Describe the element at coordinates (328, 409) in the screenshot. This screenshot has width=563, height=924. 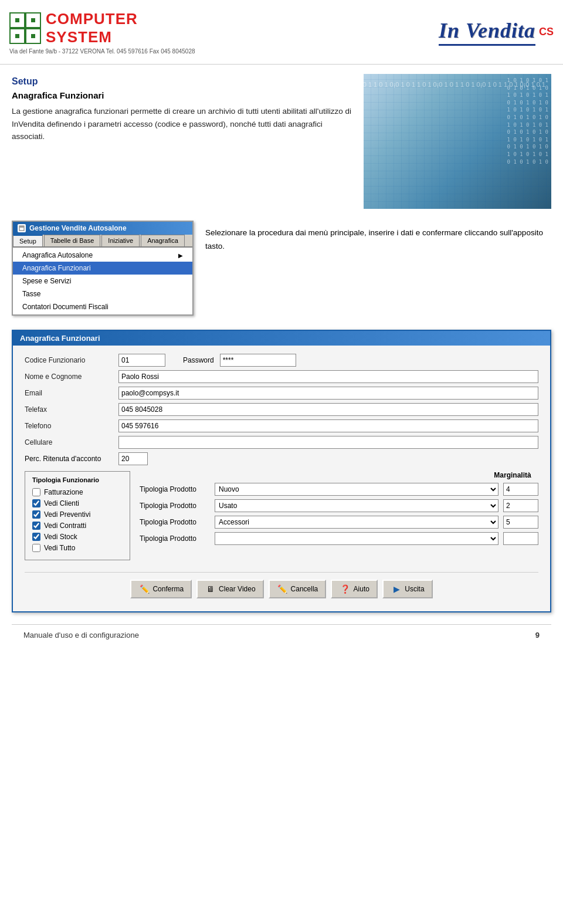
I see `telefax-input` at that location.